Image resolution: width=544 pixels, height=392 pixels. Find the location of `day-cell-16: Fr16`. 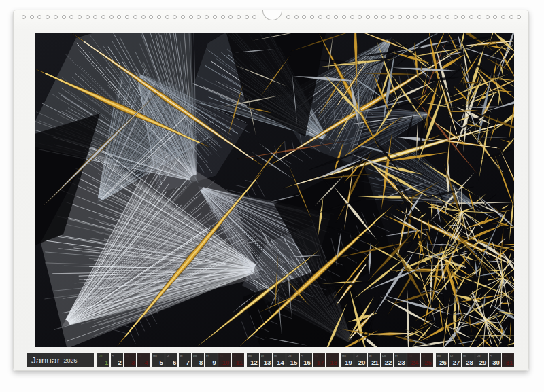

day-cell-16: Fr16 is located at coordinates (306, 360).